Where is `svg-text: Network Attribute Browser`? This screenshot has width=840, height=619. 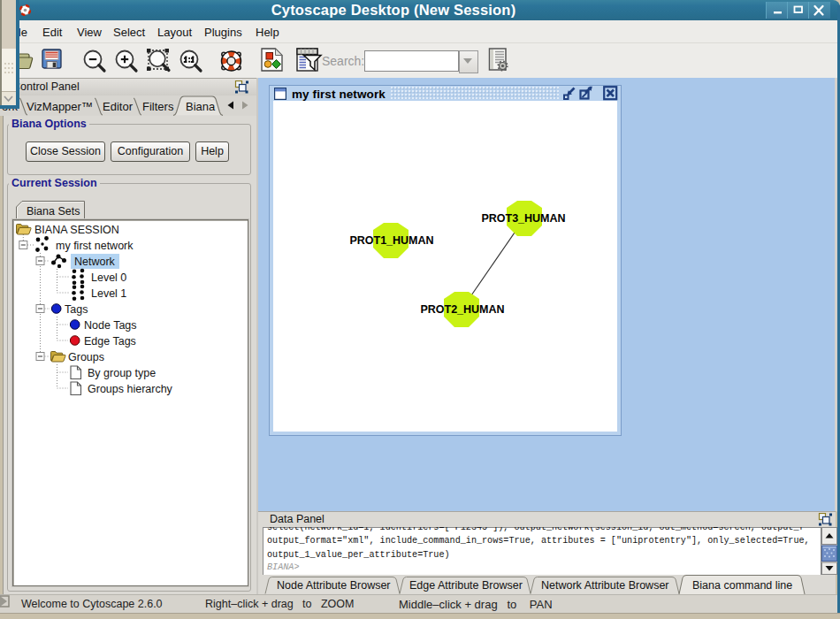
svg-text: Network Attribute Browser is located at coordinates (605, 585).